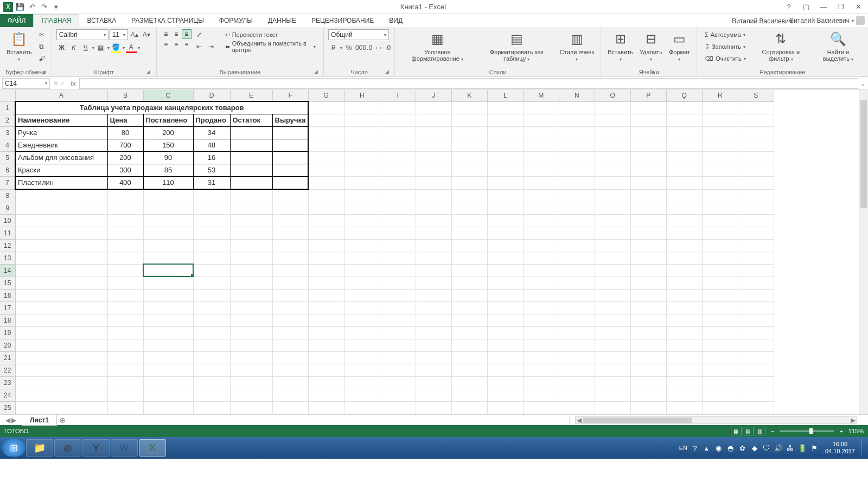 The width and height of the screenshot is (868, 488). What do you see at coordinates (720, 95) in the screenshot?
I see `col-header: R` at bounding box center [720, 95].